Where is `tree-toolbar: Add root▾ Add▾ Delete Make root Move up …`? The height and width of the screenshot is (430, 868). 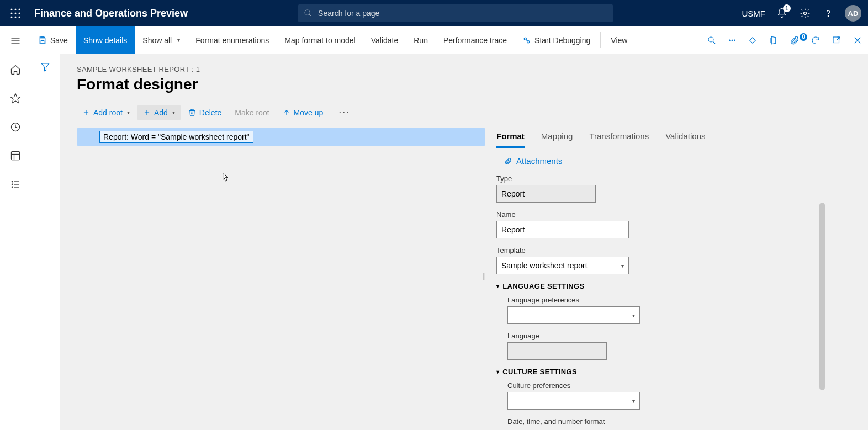 tree-toolbar: Add root▾ Add▾ Delete Make root Move up … is located at coordinates (464, 113).